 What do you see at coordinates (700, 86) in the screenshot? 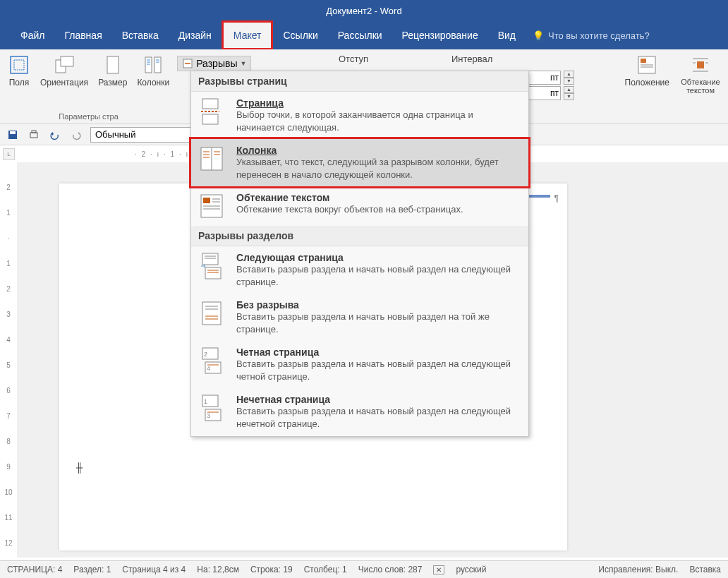
I see `wrap-text-label: Обтекание текстом` at bounding box center [700, 86].